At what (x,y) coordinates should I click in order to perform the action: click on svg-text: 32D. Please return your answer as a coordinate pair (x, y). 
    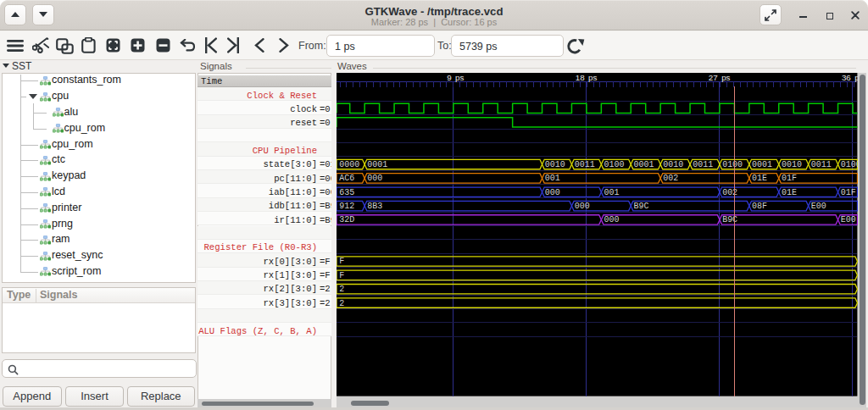
    Looking at the image, I should click on (347, 220).